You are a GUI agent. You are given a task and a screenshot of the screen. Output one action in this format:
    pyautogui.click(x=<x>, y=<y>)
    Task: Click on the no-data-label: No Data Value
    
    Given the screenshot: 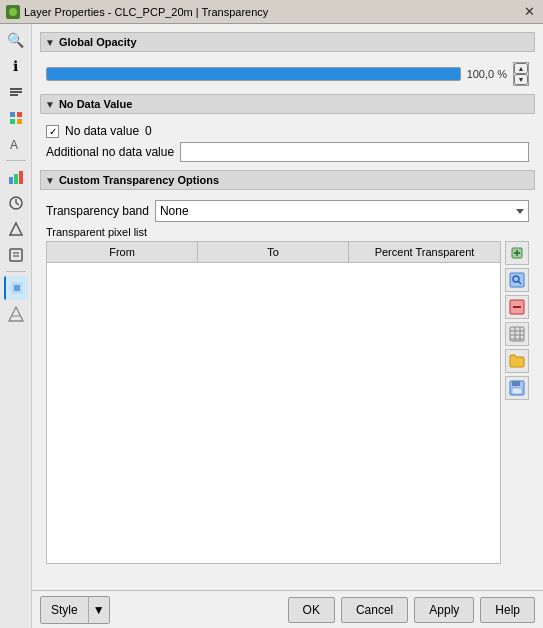 What is the action you would take?
    pyautogui.click(x=96, y=104)
    